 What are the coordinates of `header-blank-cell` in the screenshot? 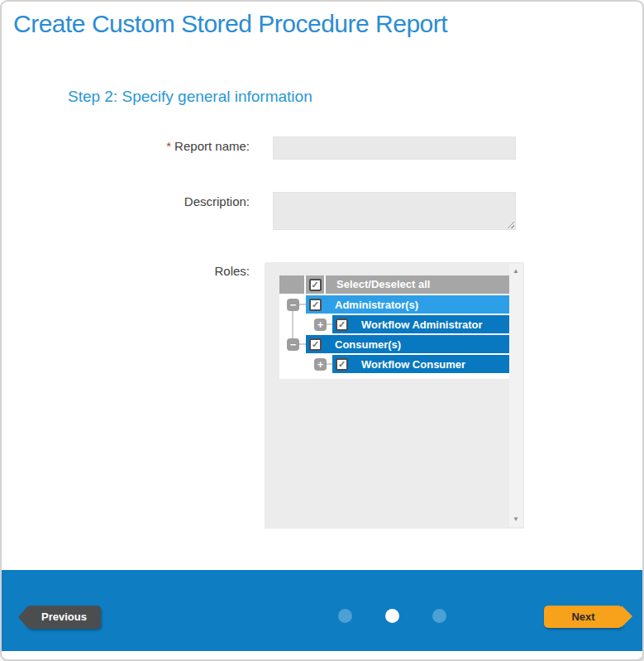 It's located at (292, 285).